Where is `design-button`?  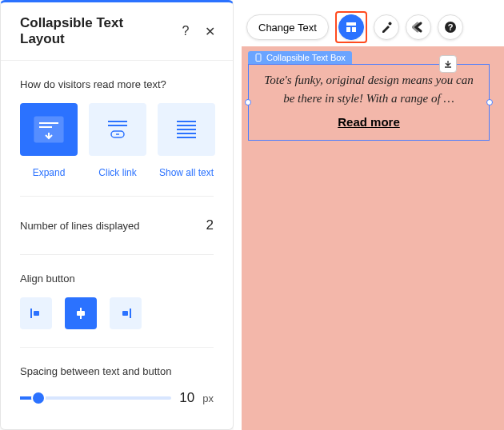 design-button is located at coordinates (386, 27).